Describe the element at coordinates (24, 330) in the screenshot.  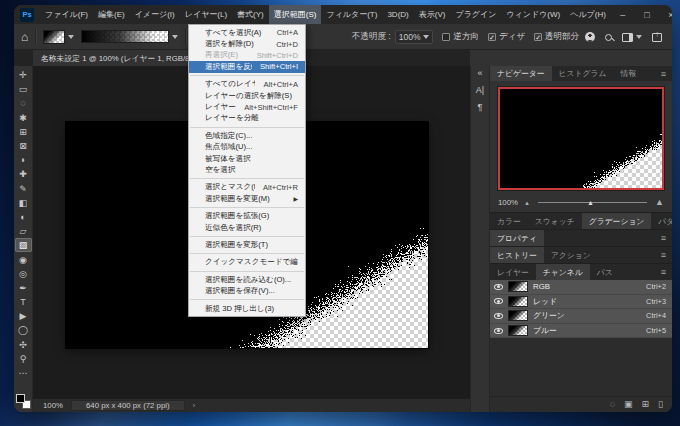
I see `shape-tool: ◯` at that location.